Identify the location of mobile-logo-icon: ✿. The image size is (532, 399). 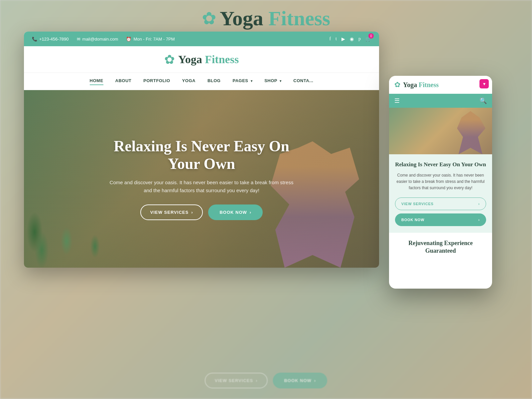
(397, 85).